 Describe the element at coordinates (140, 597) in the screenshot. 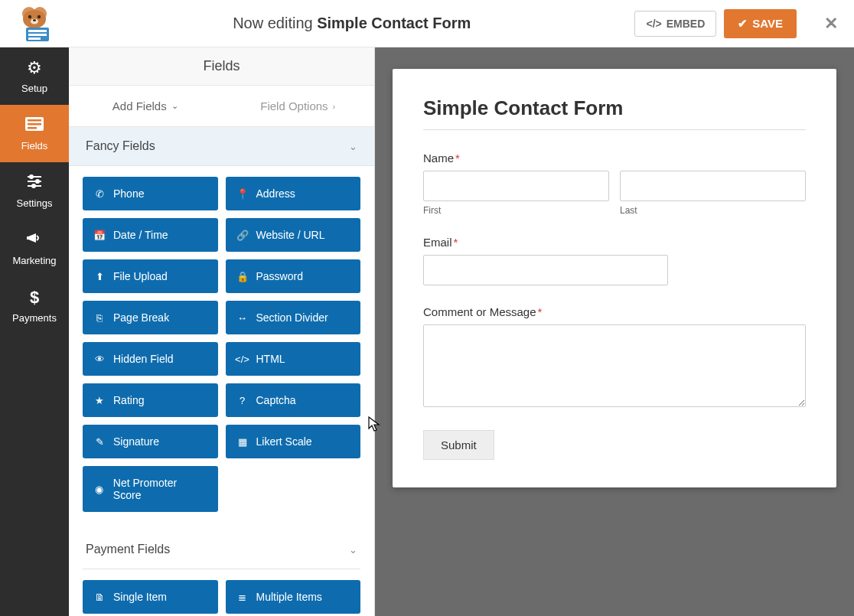

I see `field-type-label: Single Item` at that location.